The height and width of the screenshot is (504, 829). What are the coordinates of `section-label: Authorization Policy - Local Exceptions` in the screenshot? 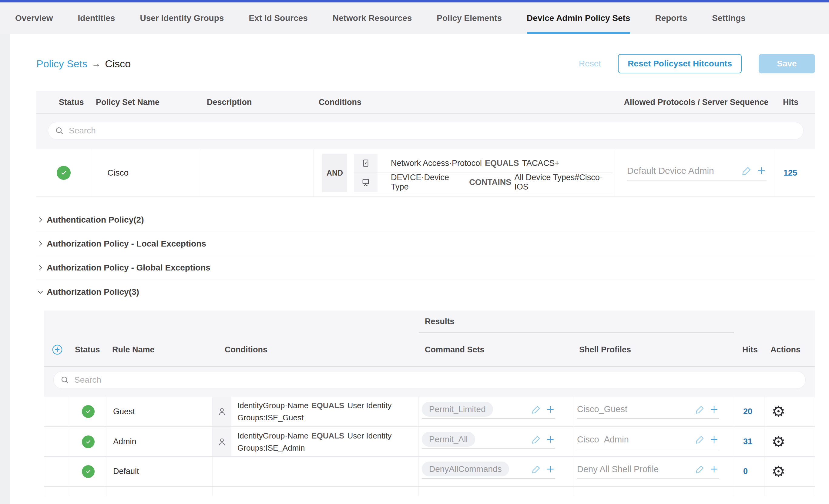 It's located at (127, 244).